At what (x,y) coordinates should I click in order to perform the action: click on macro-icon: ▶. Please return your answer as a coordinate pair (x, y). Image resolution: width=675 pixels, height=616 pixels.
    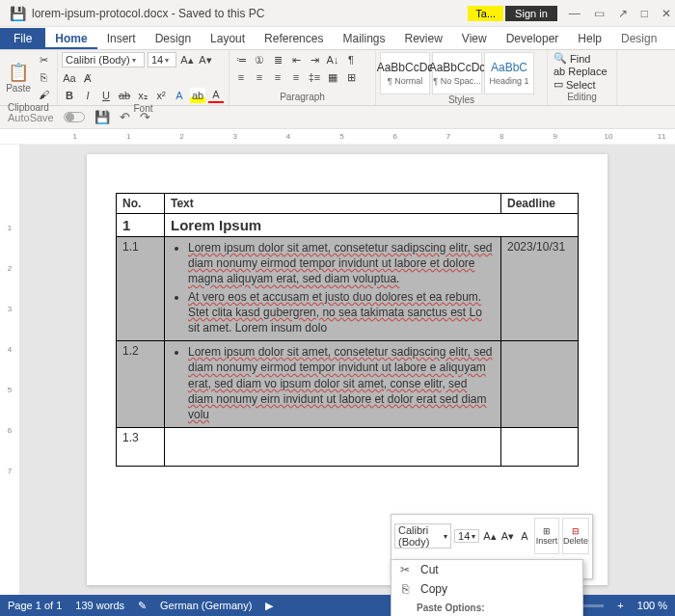
    Looking at the image, I should click on (269, 605).